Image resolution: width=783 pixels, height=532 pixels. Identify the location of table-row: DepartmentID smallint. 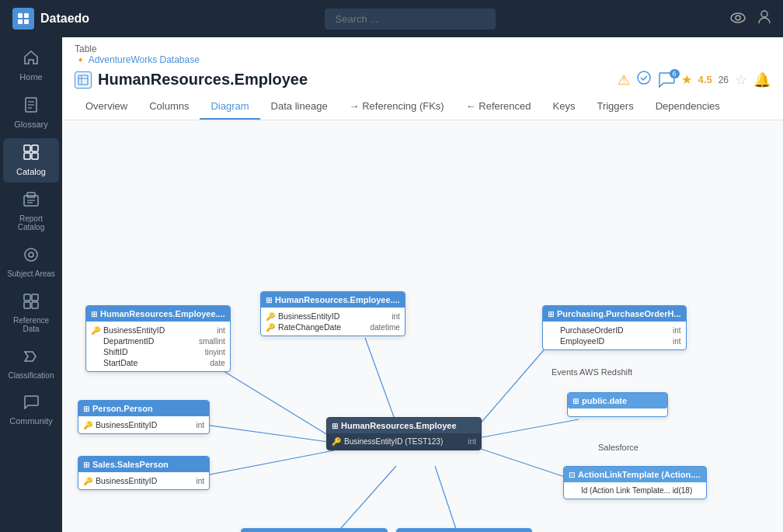
(158, 341).